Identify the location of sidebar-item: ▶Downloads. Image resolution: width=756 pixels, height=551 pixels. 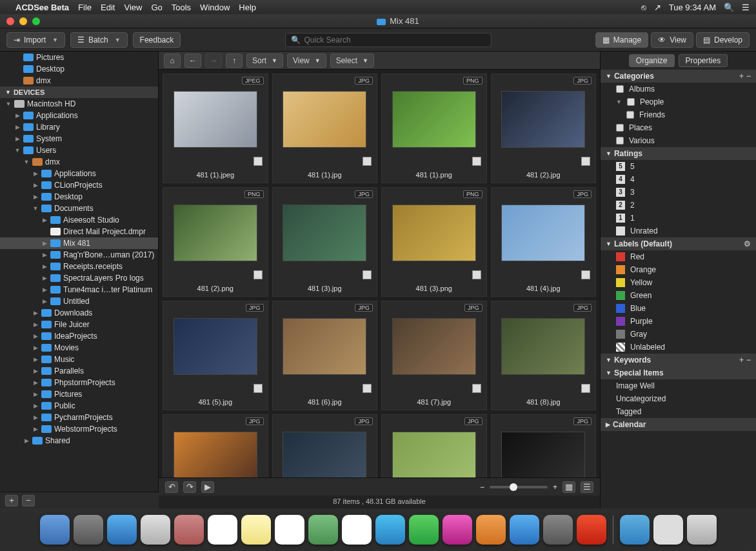
(79, 313).